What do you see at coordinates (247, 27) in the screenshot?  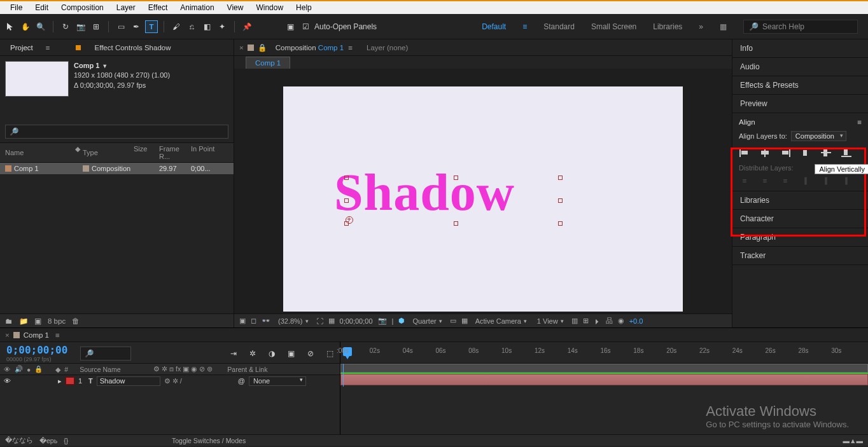 I see `puppet-tool-icon: 📌` at bounding box center [247, 27].